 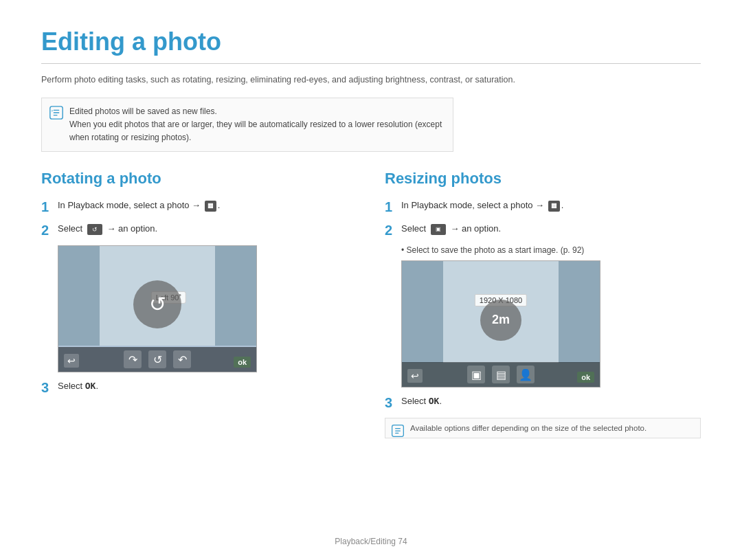 What do you see at coordinates (139, 205) in the screenshot?
I see `rotating-step1-text: In Playback mode, select a photo → ▦.` at bounding box center [139, 205].